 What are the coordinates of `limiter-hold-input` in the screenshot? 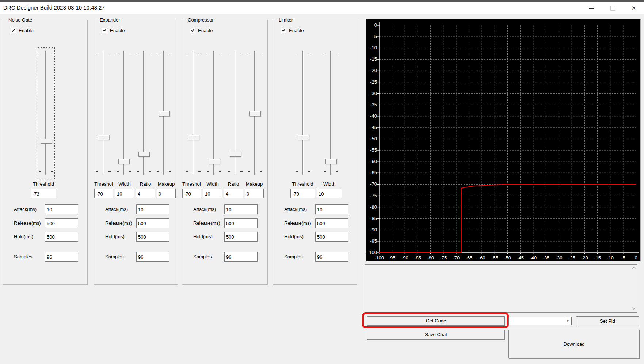 It's located at (332, 237).